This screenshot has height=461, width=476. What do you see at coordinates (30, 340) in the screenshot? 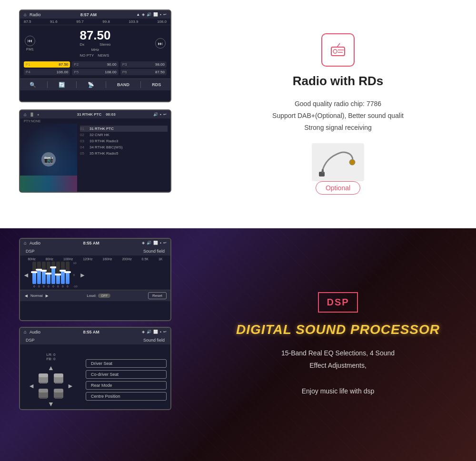
I see `dsp-label-2: DSP` at bounding box center [30, 340].